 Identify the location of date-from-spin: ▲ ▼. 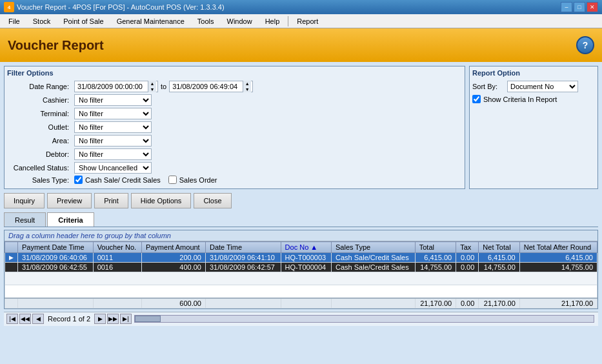
(152, 86).